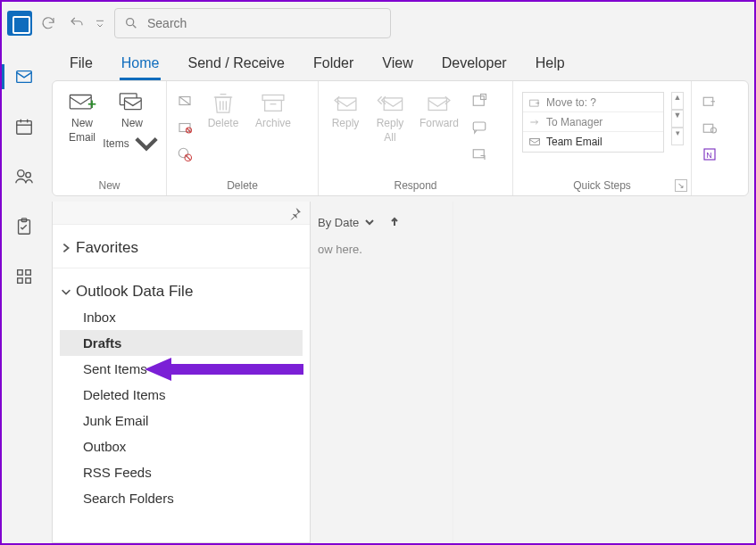  What do you see at coordinates (181, 394) in the screenshot?
I see `folder-deleted: Deleted Items` at bounding box center [181, 394].